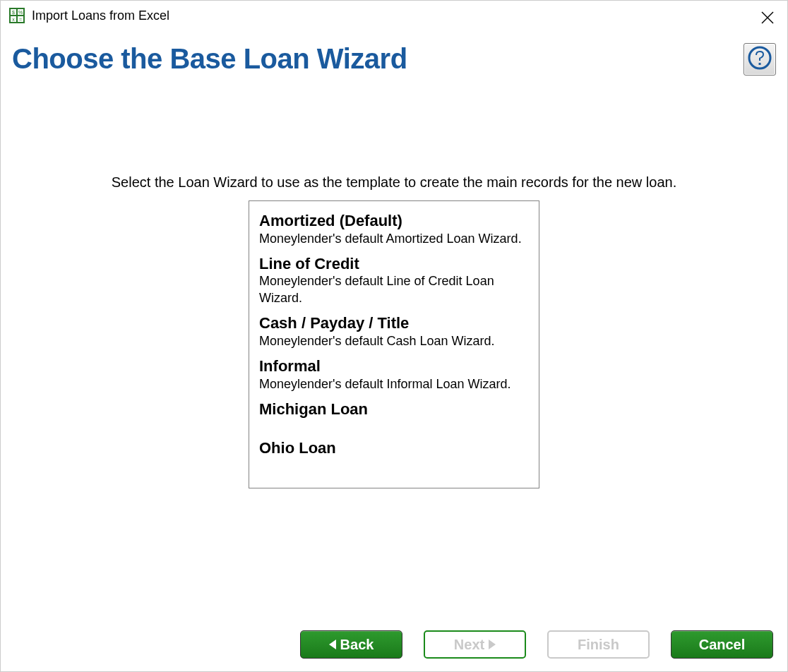 This screenshot has width=788, height=672. I want to click on wizard-item-title: Amortized (Default), so click(394, 221).